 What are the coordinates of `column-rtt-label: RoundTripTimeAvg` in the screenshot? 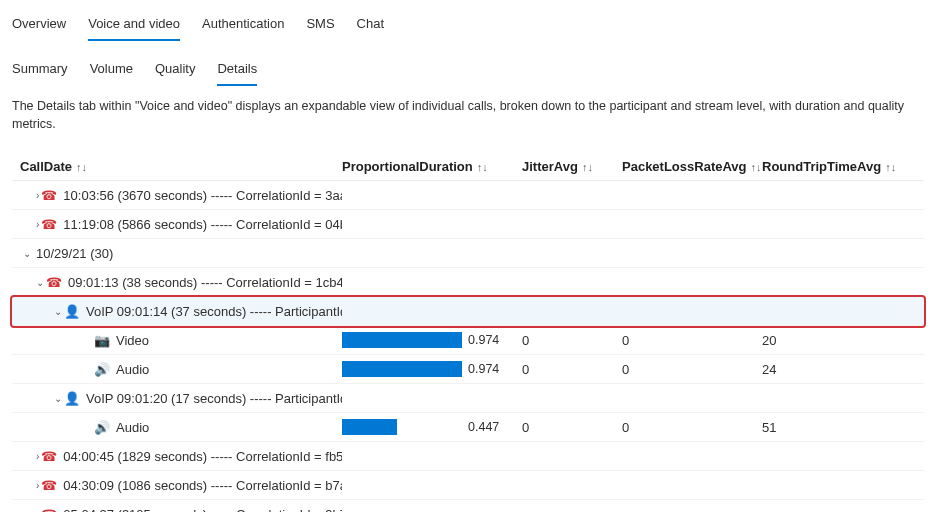 It's located at (822, 166).